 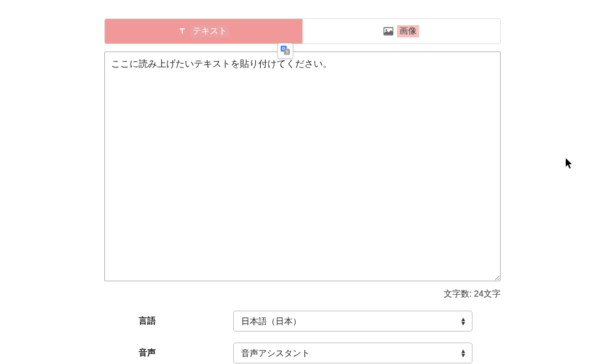 What do you see at coordinates (401, 31) in the screenshot?
I see `tab-image: 画像` at bounding box center [401, 31].